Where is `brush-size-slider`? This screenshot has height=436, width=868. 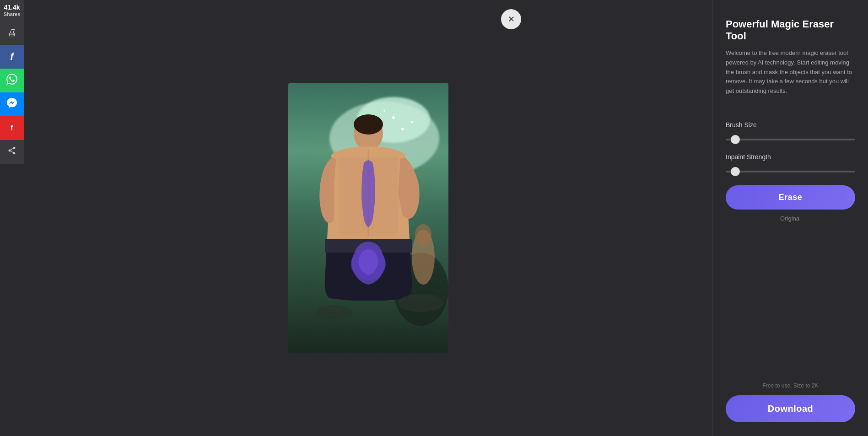
brush-size-slider is located at coordinates (791, 140).